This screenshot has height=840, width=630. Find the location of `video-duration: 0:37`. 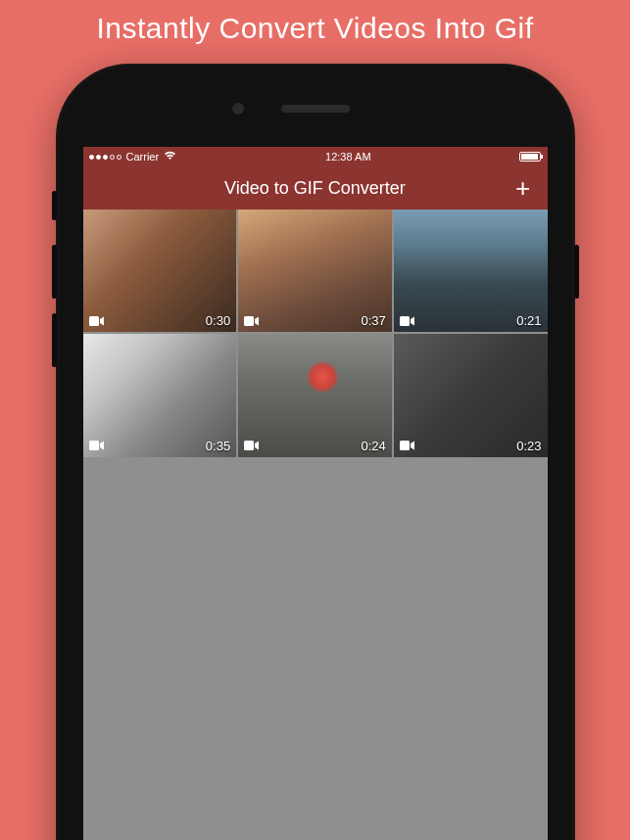

video-duration: 0:37 is located at coordinates (374, 321).